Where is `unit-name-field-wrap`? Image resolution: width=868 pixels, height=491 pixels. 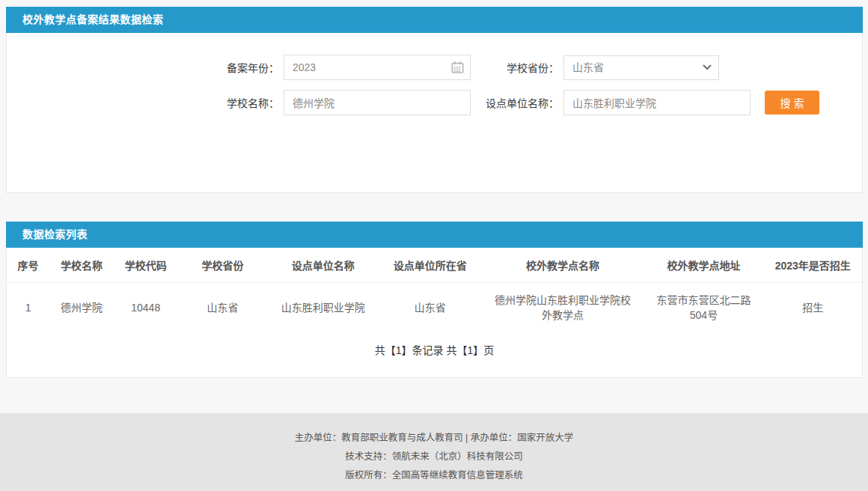
unit-name-field-wrap is located at coordinates (657, 103).